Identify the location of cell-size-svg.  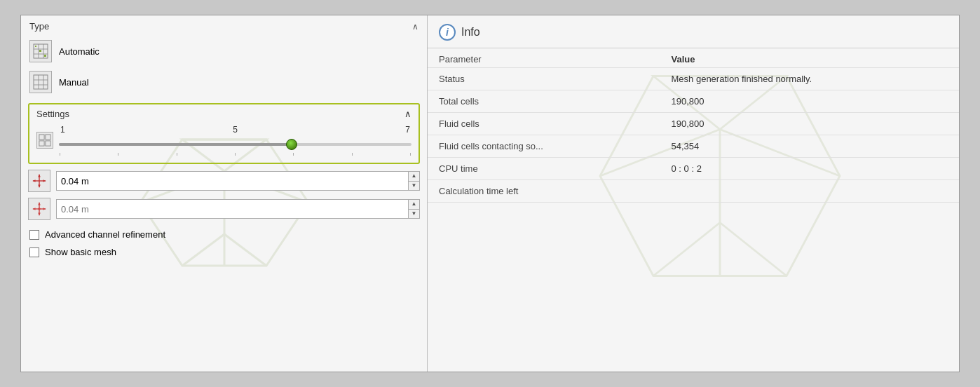
(39, 181).